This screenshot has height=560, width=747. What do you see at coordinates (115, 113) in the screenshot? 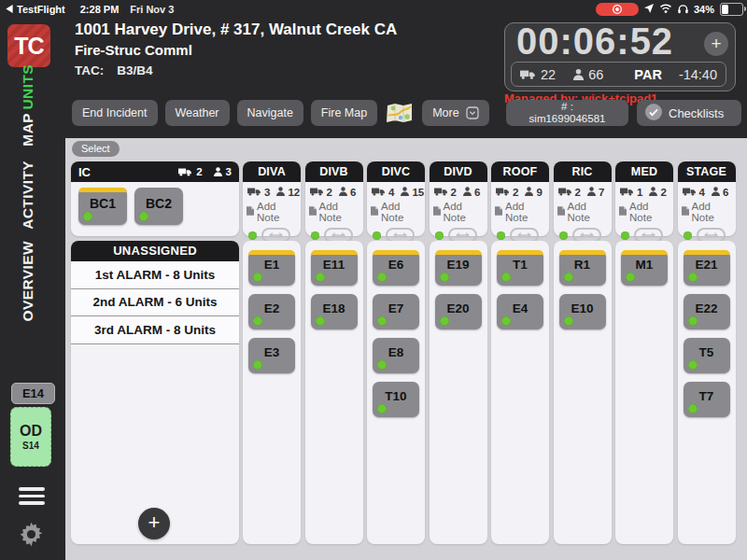
I see `toolbar-button-end-incident: End Incident` at bounding box center [115, 113].